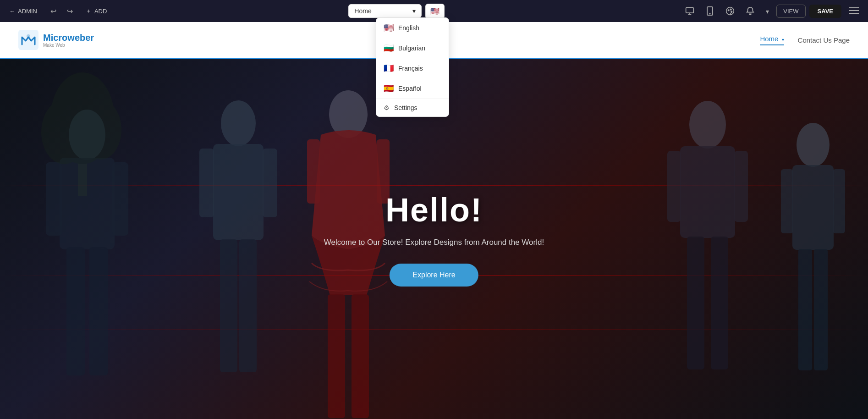 The width and height of the screenshot is (868, 419). Describe the element at coordinates (410, 88) in the screenshot. I see `spanish-label: Español` at that location.